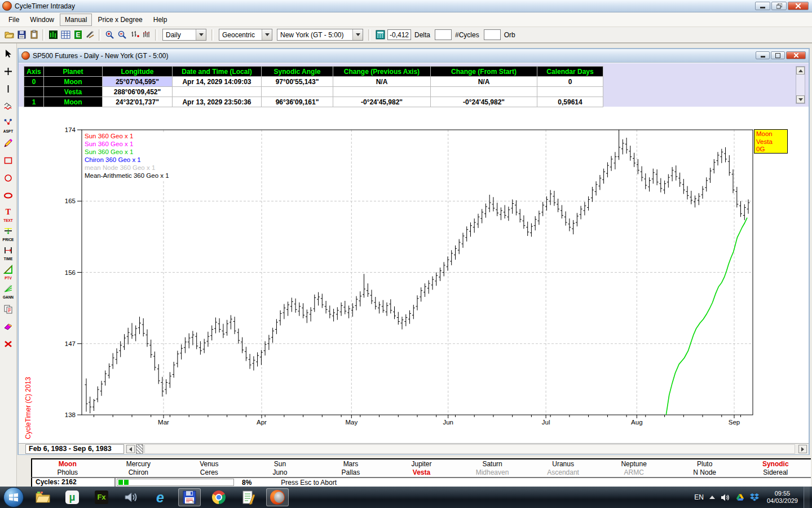 Image resolution: width=812 pixels, height=508 pixels. What do you see at coordinates (68, 473) in the screenshot?
I see `planet-secondary: Pholus` at bounding box center [68, 473].